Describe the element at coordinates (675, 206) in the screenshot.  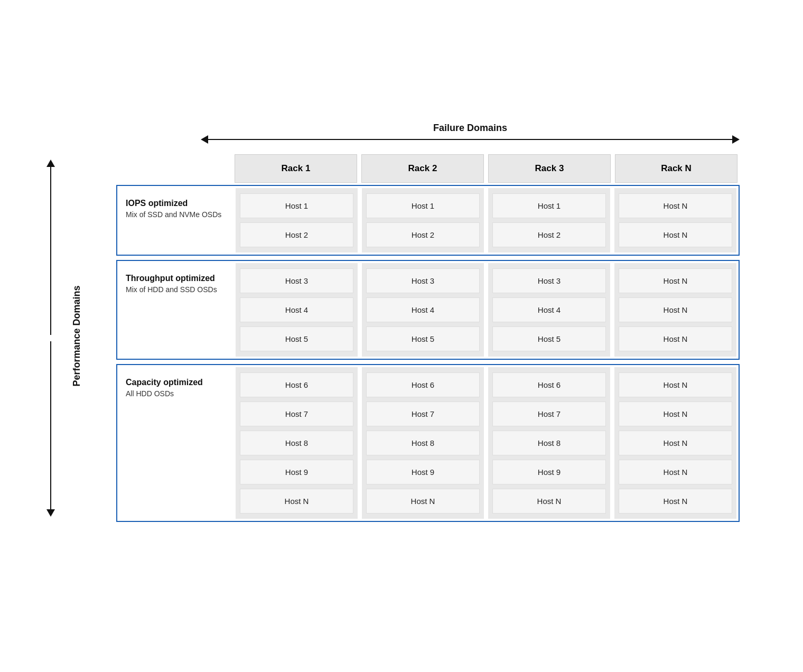
I see `host-cell-r0-c3-h0: Host N` at that location.